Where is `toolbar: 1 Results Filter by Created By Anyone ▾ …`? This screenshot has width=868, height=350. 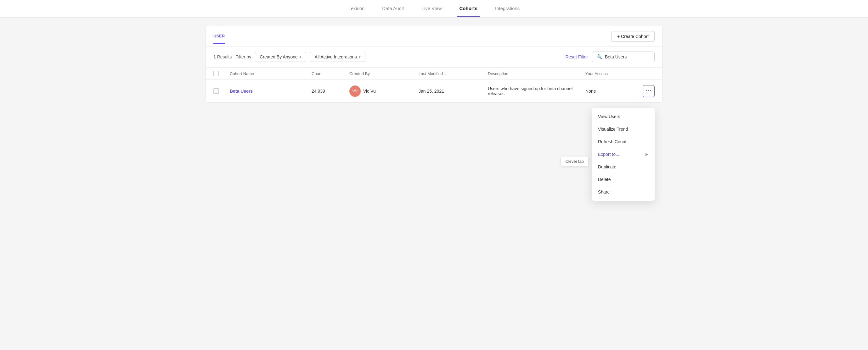 toolbar: 1 Results Filter by Created By Anyone ▾ … is located at coordinates (434, 57).